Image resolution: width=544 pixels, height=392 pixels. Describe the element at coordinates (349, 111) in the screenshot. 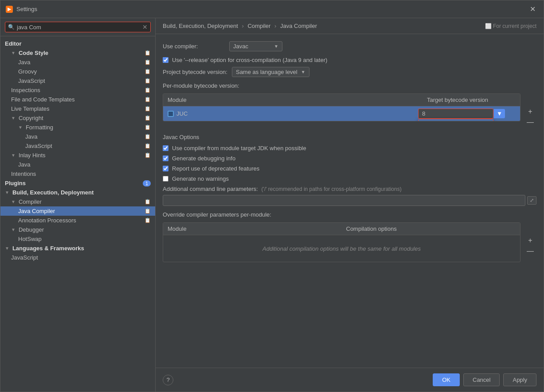

I see `module-table-area: Module Target bytecode version JUC` at that location.